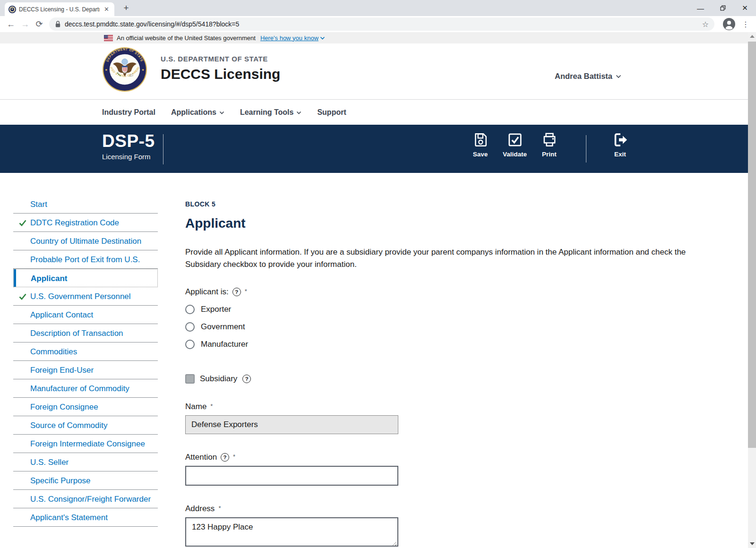 The image size is (756, 548). What do you see at coordinates (190, 379) in the screenshot?
I see `subsidiary-checkbox` at bounding box center [190, 379].